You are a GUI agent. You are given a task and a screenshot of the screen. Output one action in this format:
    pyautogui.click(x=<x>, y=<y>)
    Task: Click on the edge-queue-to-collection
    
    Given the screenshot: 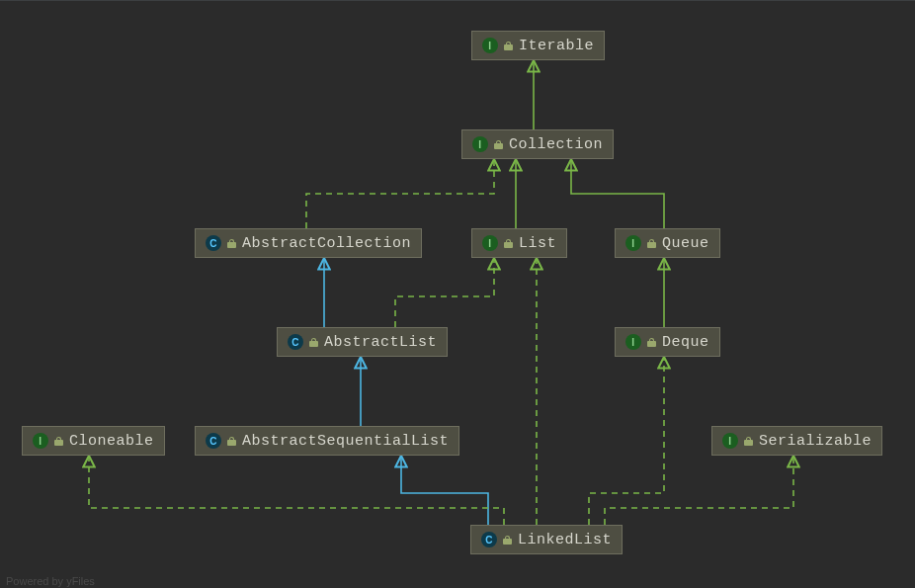 What is the action you would take?
    pyautogui.click(x=618, y=194)
    